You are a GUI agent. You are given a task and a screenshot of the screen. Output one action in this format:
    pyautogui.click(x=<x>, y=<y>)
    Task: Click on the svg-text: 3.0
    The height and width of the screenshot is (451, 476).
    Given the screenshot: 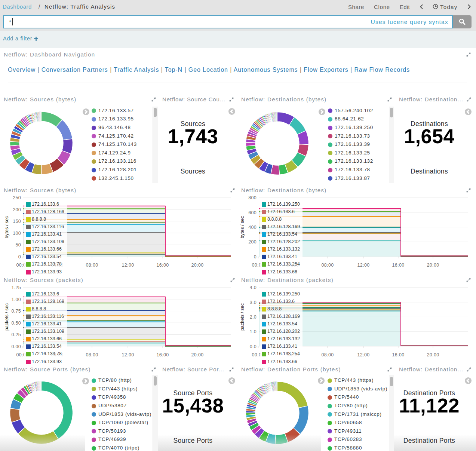 What is the action you would take?
    pyautogui.click(x=253, y=303)
    